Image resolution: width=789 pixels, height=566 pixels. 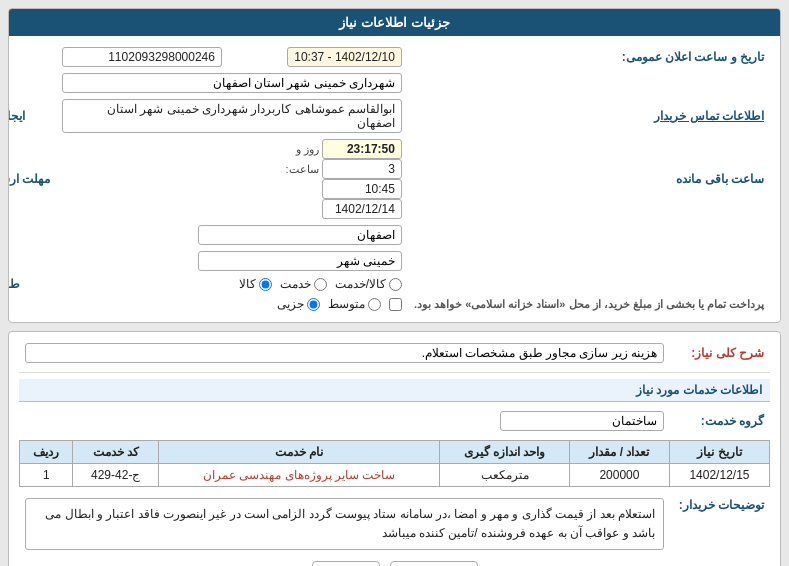 I want to click on label-need-number: شماره نیاز:, so click(x=32, y=57).